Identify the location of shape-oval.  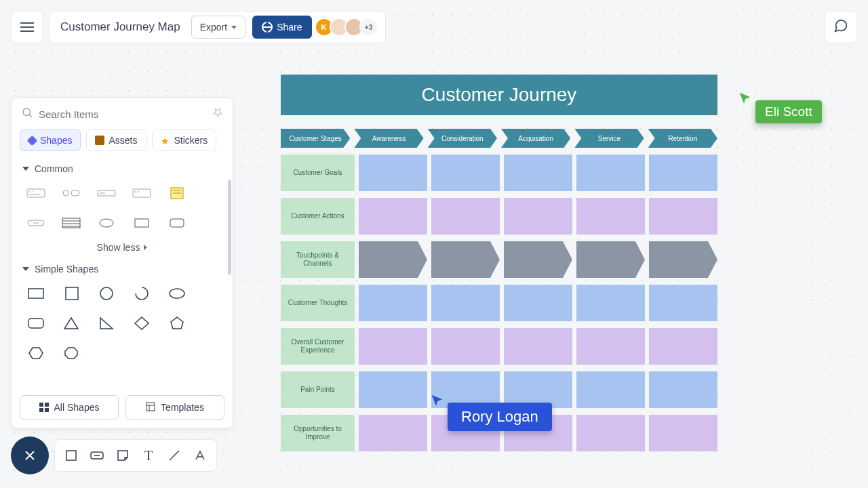
(177, 293).